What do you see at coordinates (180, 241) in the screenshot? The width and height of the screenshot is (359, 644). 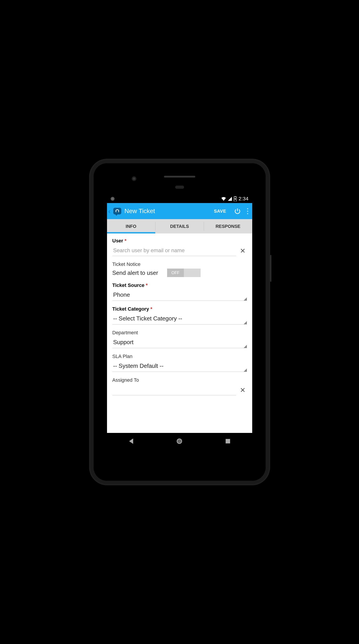 I see `user-label: User *` at bounding box center [180, 241].